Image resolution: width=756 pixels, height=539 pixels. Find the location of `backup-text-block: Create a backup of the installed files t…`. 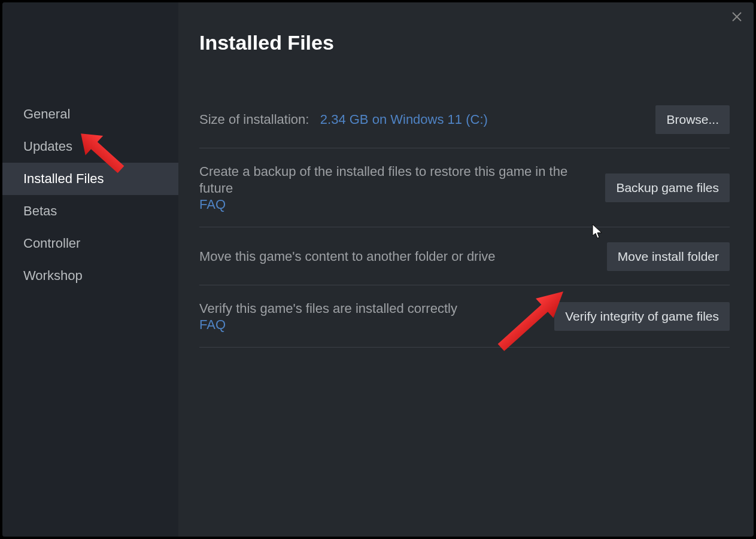

backup-text-block: Create a backup of the installed files t… is located at coordinates (385, 188).